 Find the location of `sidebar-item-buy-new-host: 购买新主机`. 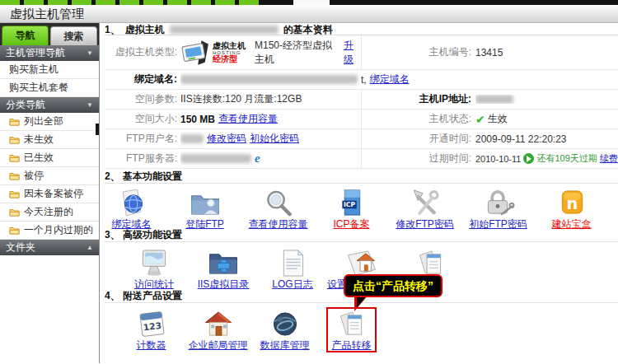

sidebar-item-buy-new-host: 购买新主机 is located at coordinates (49, 70).